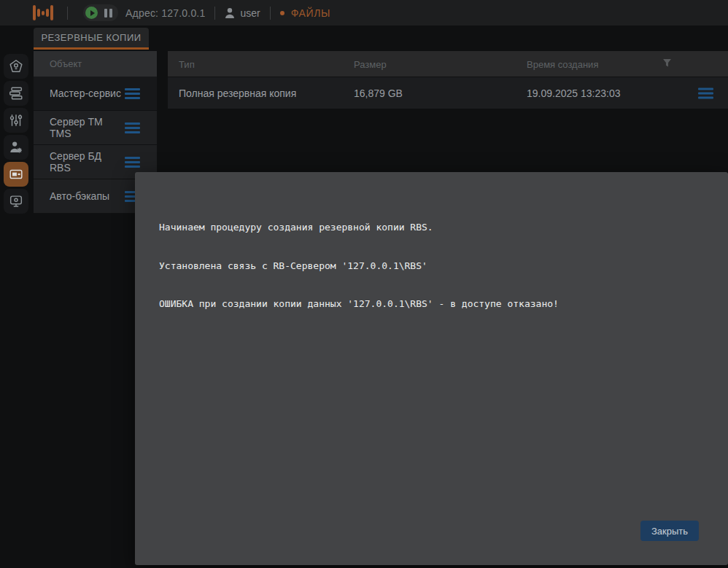 Image resolution: width=728 pixels, height=568 pixels. Describe the element at coordinates (88, 128) in the screenshot. I see `list-item-label: Сервер ТМ TMS` at that location.